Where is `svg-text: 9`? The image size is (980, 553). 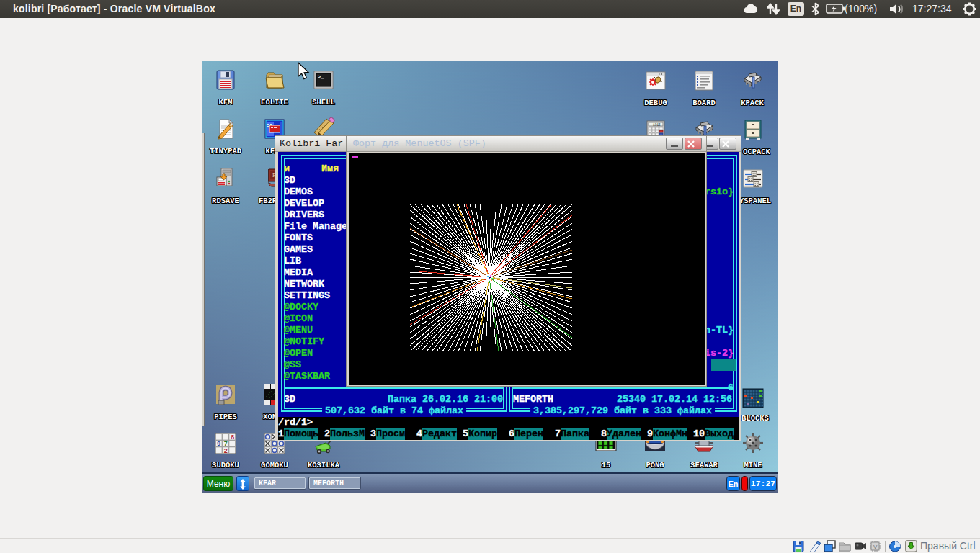
svg-text: 9 is located at coordinates (219, 444).